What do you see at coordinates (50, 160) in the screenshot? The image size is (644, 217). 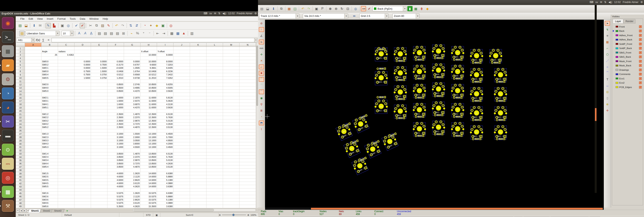 I see `cell: SW3:4` at bounding box center [50, 160].